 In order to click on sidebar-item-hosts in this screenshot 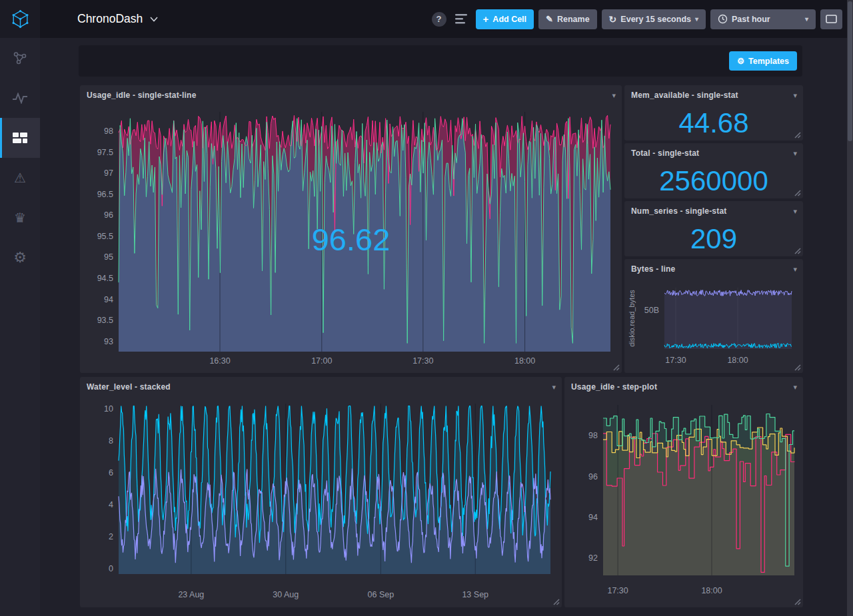, I will do `click(20, 58)`.